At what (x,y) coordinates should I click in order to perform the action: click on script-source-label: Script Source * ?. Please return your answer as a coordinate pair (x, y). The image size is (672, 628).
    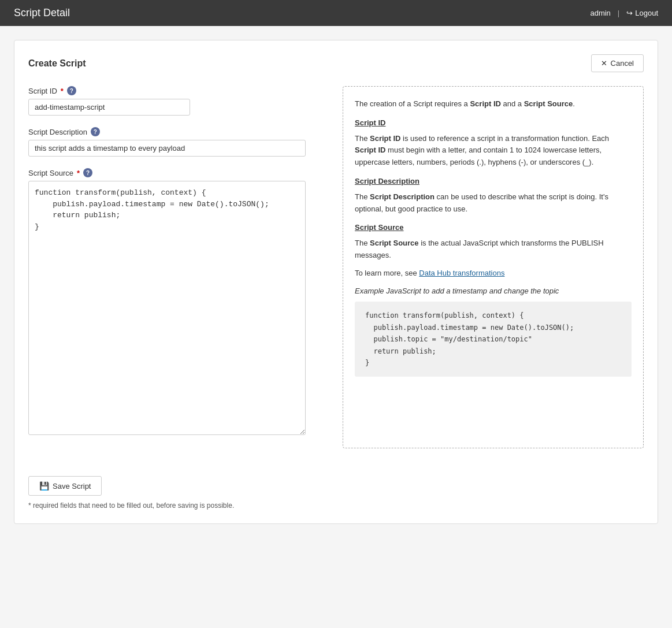
    Looking at the image, I should click on (179, 173).